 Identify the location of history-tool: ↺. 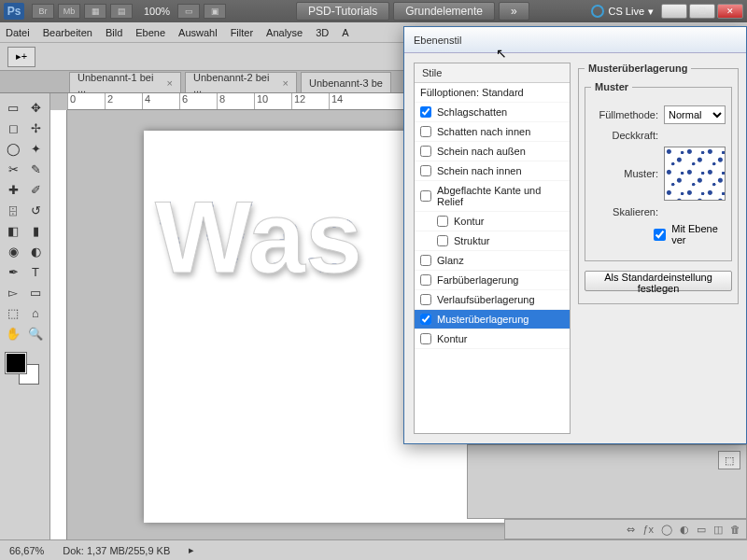
(35, 210).